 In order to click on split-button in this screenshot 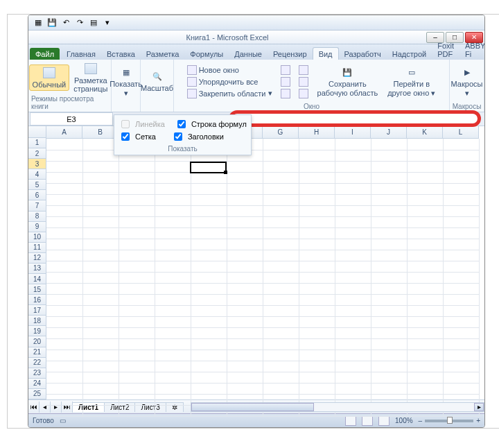, I will do `click(286, 70)`.